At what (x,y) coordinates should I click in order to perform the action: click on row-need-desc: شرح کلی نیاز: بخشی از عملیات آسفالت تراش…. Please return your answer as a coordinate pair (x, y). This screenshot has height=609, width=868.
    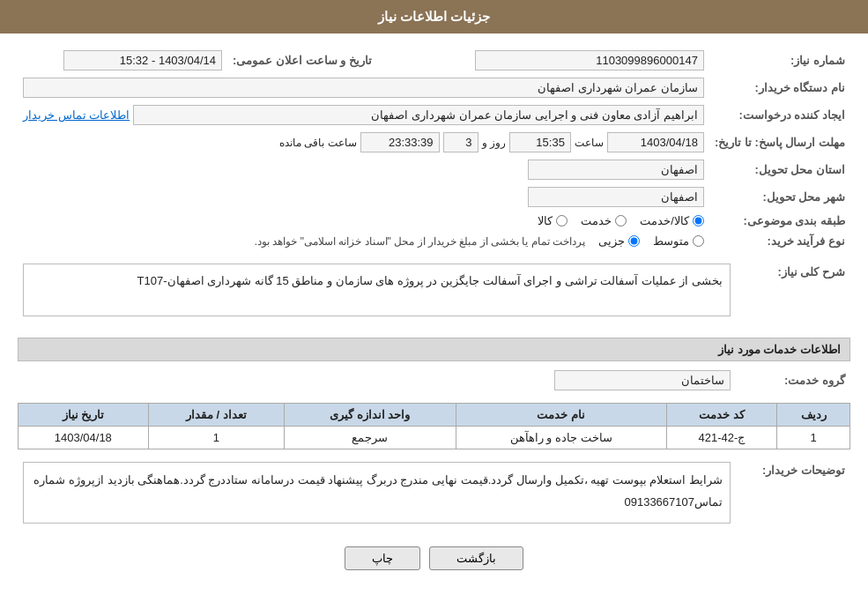
    Looking at the image, I should click on (434, 294).